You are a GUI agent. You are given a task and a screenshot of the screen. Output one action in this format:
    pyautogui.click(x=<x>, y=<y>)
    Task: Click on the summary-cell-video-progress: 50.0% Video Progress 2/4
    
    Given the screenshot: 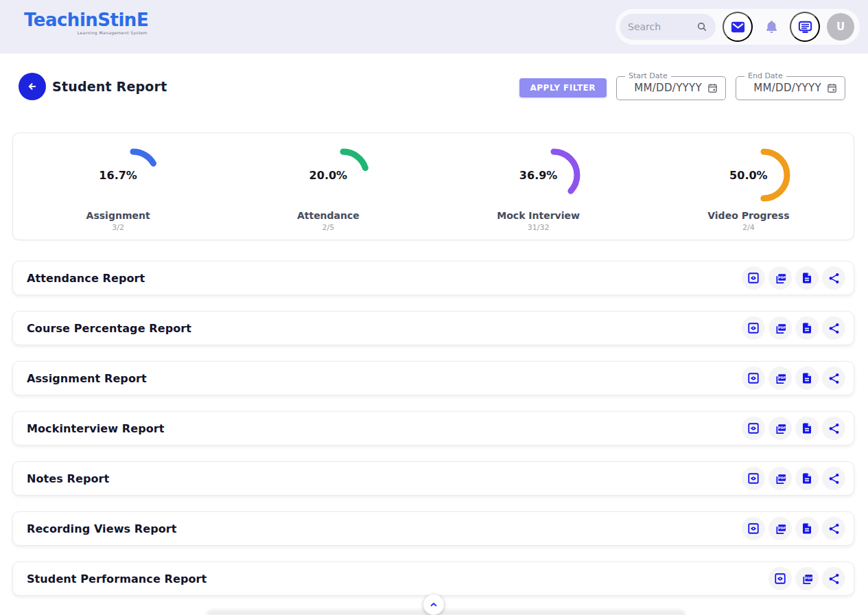 What is the action you would take?
    pyautogui.click(x=749, y=191)
    